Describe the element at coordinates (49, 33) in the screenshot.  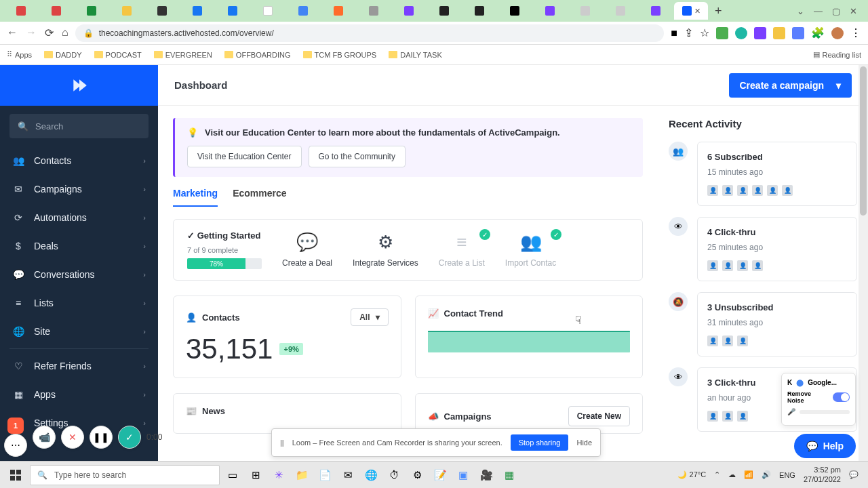
I see `reload-icon: ⟳` at that location.